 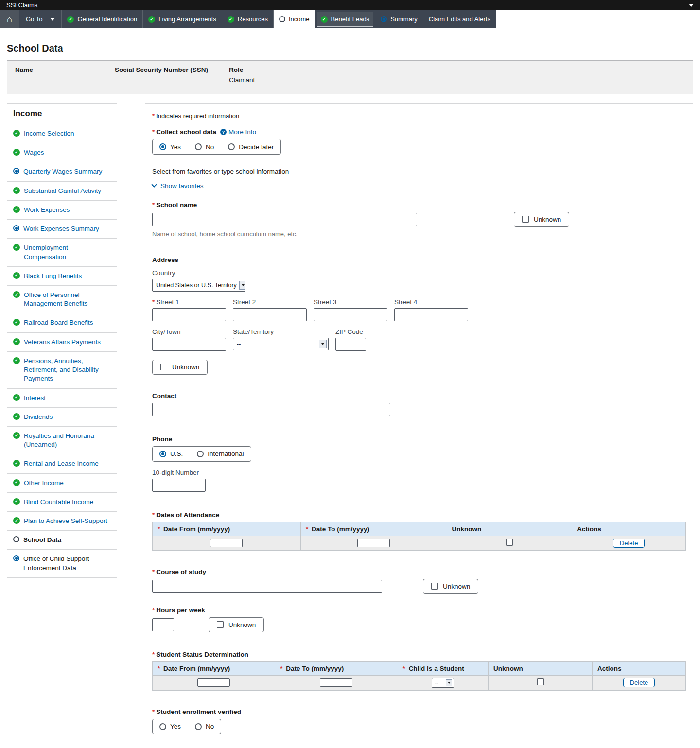 What do you see at coordinates (35, 398) in the screenshot?
I see `sidebar-item-label: Interest` at bounding box center [35, 398].